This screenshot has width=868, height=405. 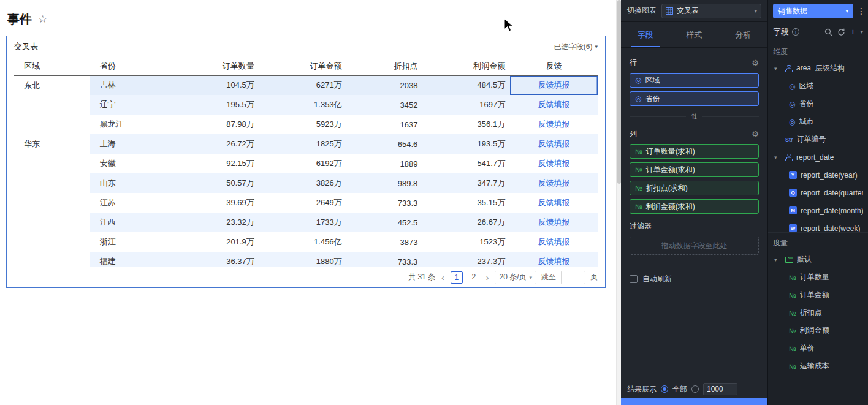 I want to click on column-field-pill: №利润金额(求和), so click(x=694, y=206).